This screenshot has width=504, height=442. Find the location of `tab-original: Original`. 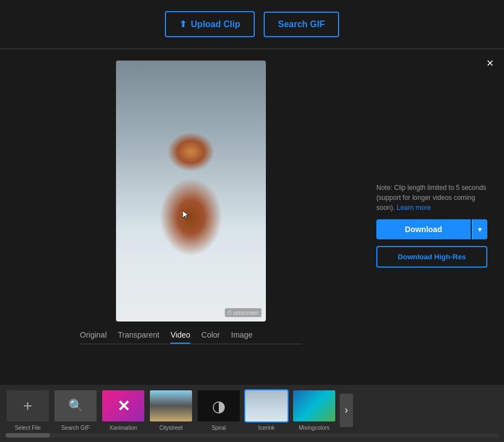

tab-original: Original is located at coordinates (93, 337).